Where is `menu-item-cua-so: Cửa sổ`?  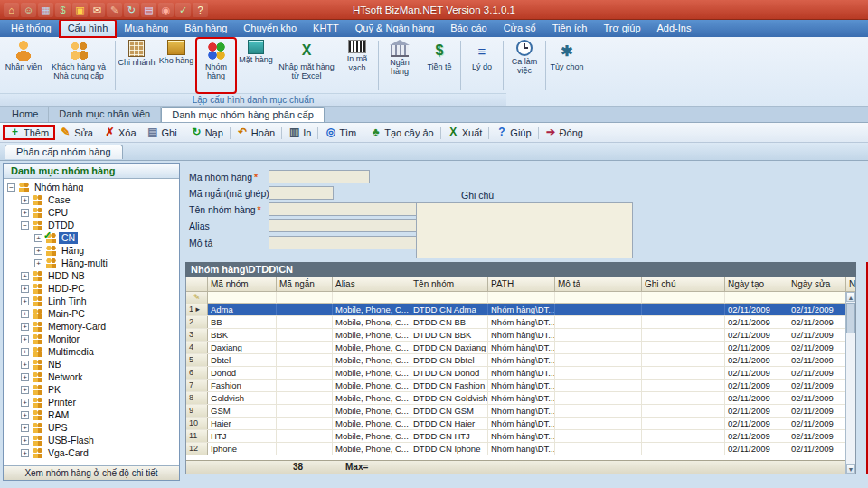
menu-item-cua-so: Cửa sổ is located at coordinates (520, 29).